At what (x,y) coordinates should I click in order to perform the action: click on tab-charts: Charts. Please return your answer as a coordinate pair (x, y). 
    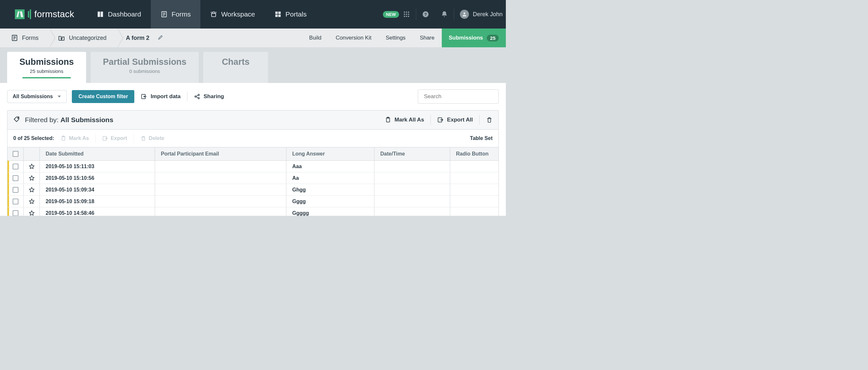
    Looking at the image, I should click on (236, 67).